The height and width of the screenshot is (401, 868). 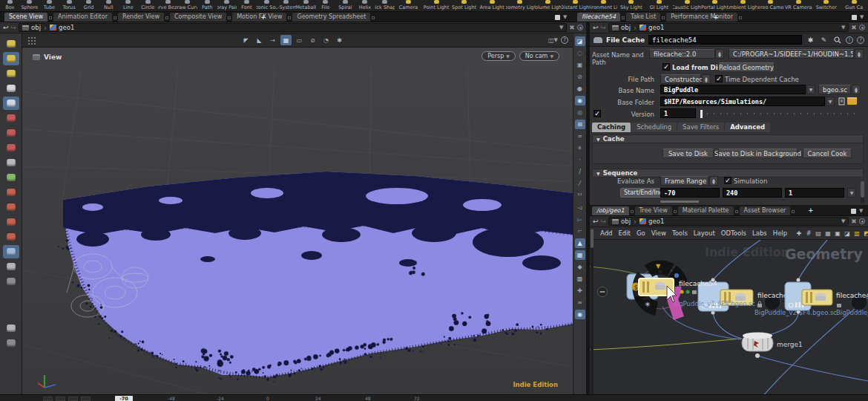 What do you see at coordinates (733, 89) in the screenshot?
I see `base-name-input: BigPuddle` at bounding box center [733, 89].